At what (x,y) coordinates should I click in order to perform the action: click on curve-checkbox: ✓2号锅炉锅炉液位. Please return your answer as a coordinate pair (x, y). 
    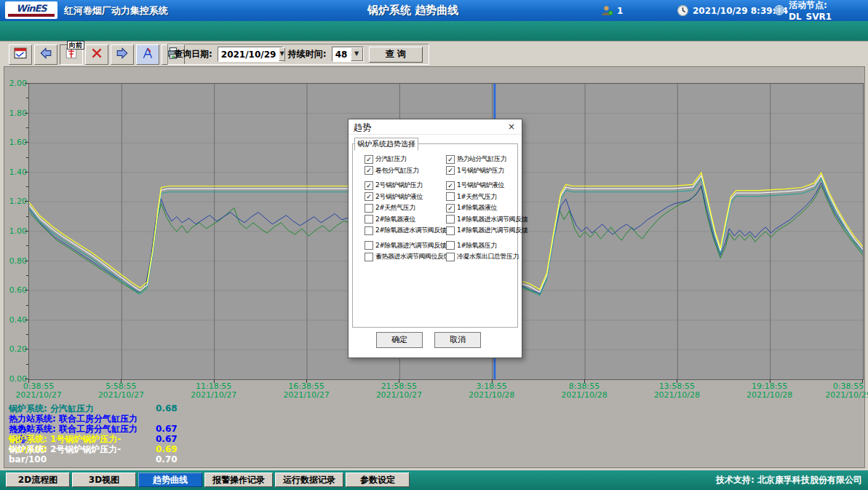
    Looking at the image, I should click on (407, 197).